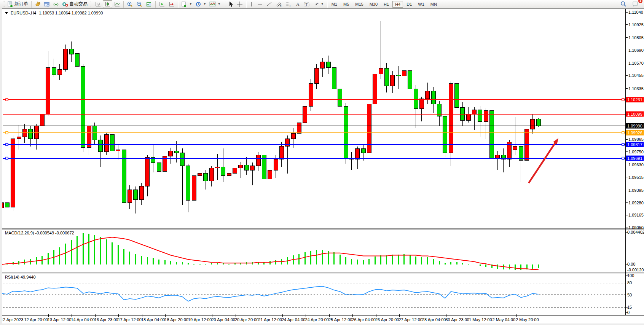  I want to click on rsi-line, so click(270, 294).